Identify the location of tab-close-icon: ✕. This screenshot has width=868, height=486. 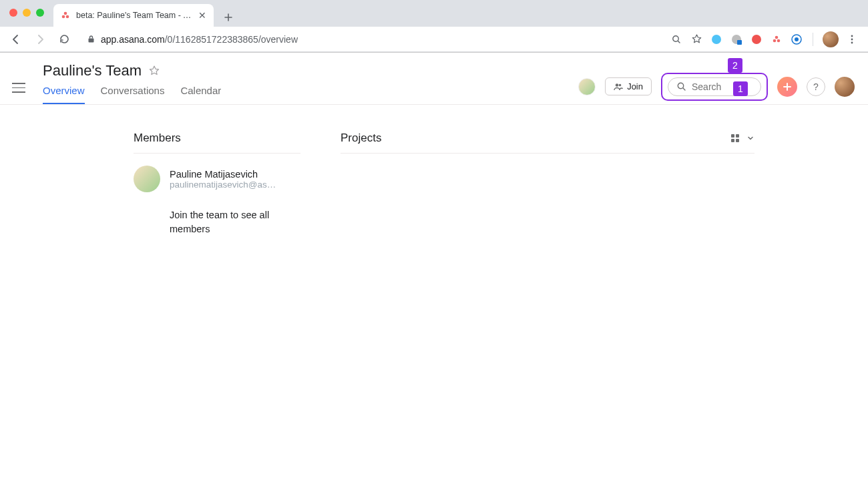
(202, 15).